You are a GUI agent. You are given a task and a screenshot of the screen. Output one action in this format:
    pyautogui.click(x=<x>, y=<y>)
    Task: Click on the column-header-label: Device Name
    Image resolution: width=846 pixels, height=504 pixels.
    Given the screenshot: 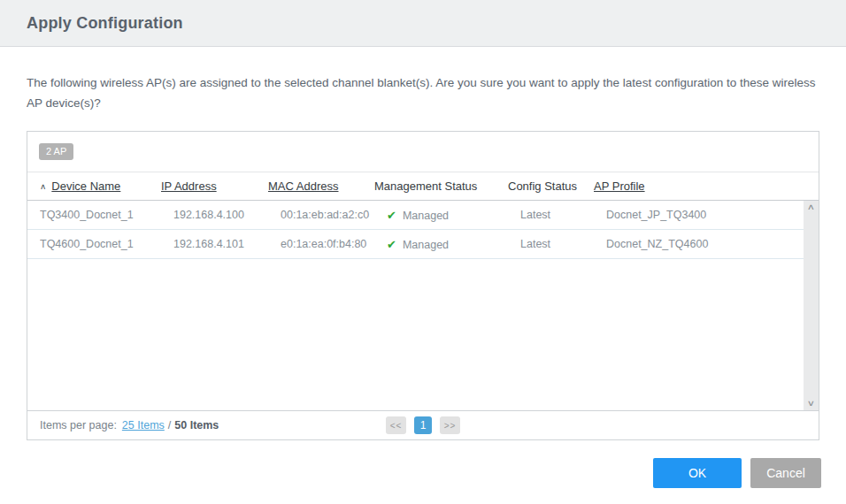 What is the action you would take?
    pyautogui.click(x=86, y=186)
    